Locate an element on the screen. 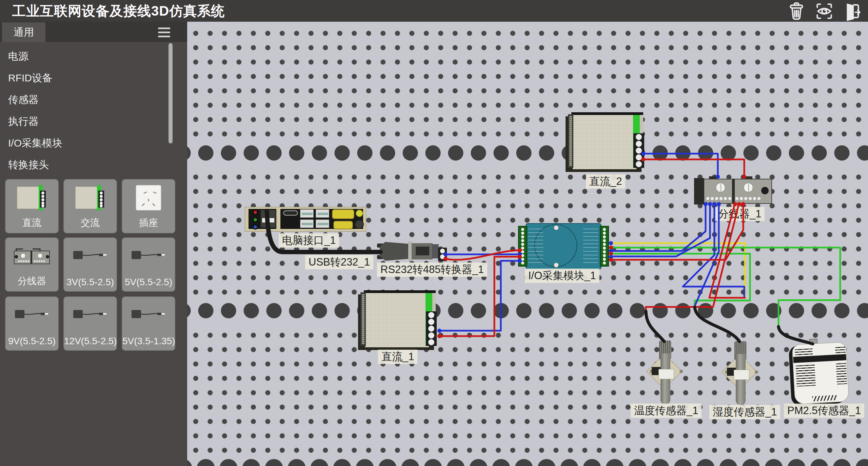 This screenshot has width=868, height=466. tile-9v-adapter: 9V(5.5-2.5) is located at coordinates (32, 324).